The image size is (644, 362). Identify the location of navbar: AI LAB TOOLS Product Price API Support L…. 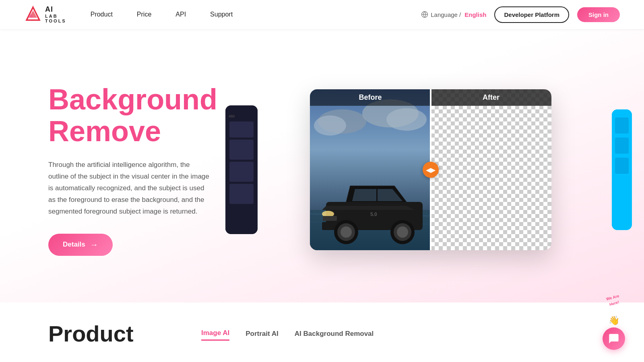
(322, 14).